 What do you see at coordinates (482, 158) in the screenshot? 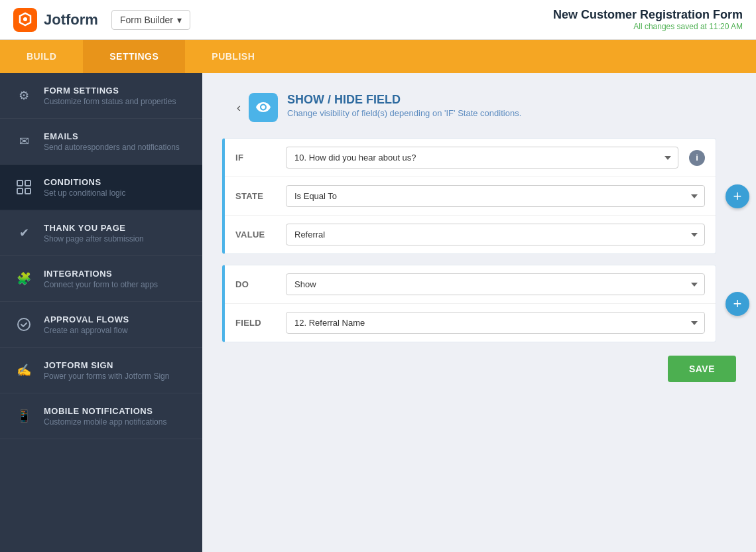
I see `if-field-dropdown: 10. How did you hear about us? 1. Full N…` at bounding box center [482, 158].